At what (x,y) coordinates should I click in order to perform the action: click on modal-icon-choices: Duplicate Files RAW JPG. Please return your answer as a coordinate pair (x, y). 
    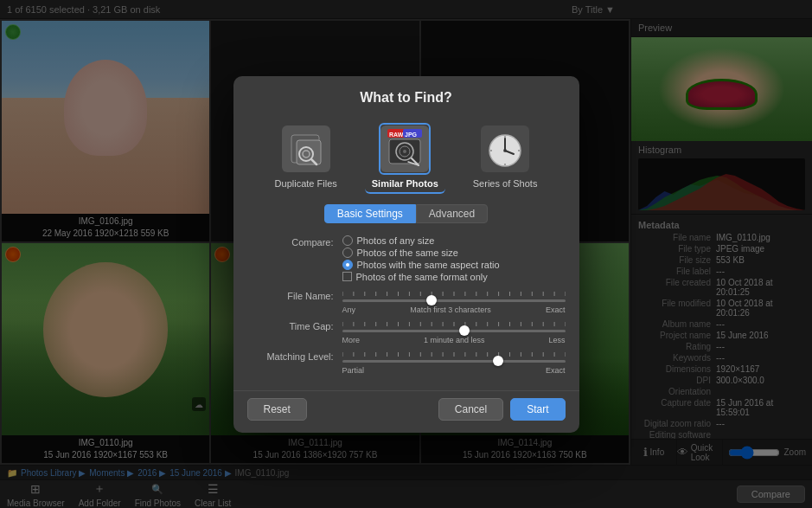
    Looking at the image, I should click on (406, 158).